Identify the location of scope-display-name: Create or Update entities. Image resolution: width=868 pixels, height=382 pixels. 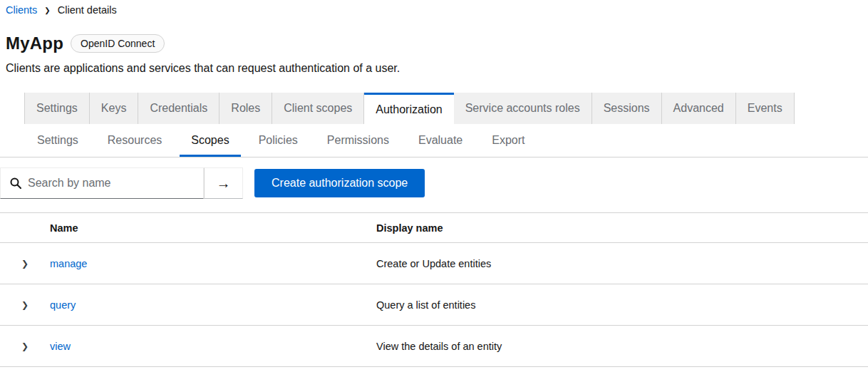
(622, 264).